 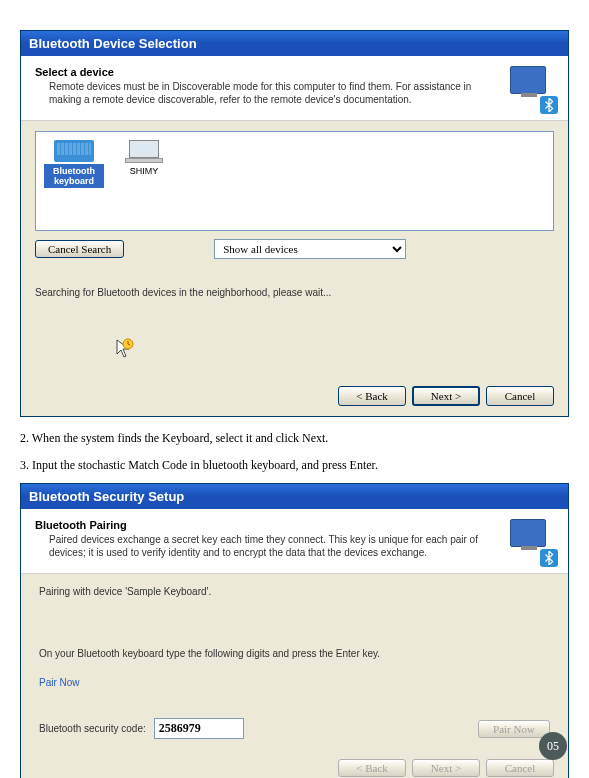 I want to click on type-instruction-text: On your Bluetooth keyboard type the foll…, so click(x=294, y=654).